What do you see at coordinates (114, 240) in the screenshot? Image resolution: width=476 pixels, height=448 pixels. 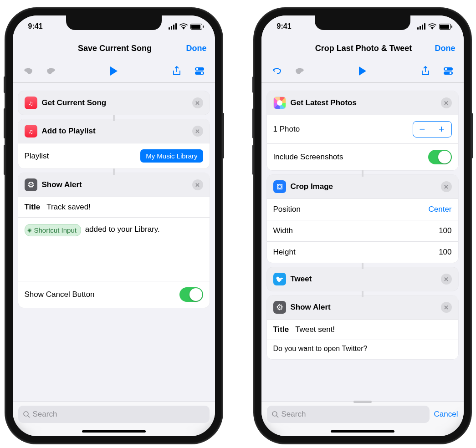 I see `action-show-alert: Show Alert Title Track saved! Shortcut I…` at bounding box center [114, 240].